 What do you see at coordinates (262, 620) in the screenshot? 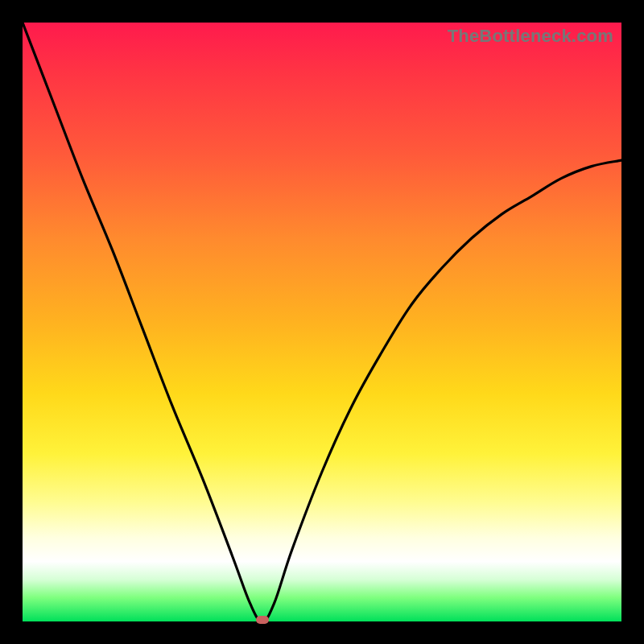
I see `minimum-marker` at bounding box center [262, 620].